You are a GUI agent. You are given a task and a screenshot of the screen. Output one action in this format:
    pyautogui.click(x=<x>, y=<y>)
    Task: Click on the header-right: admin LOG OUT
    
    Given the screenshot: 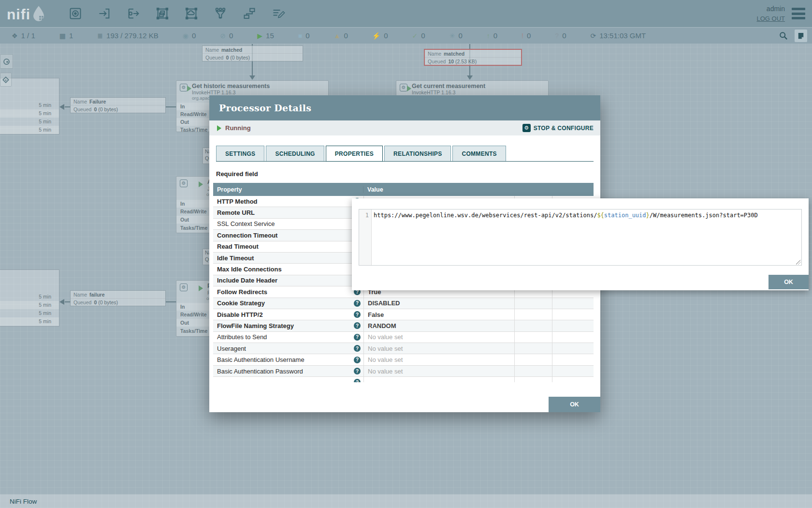 What is the action you would take?
    pyautogui.click(x=781, y=14)
    